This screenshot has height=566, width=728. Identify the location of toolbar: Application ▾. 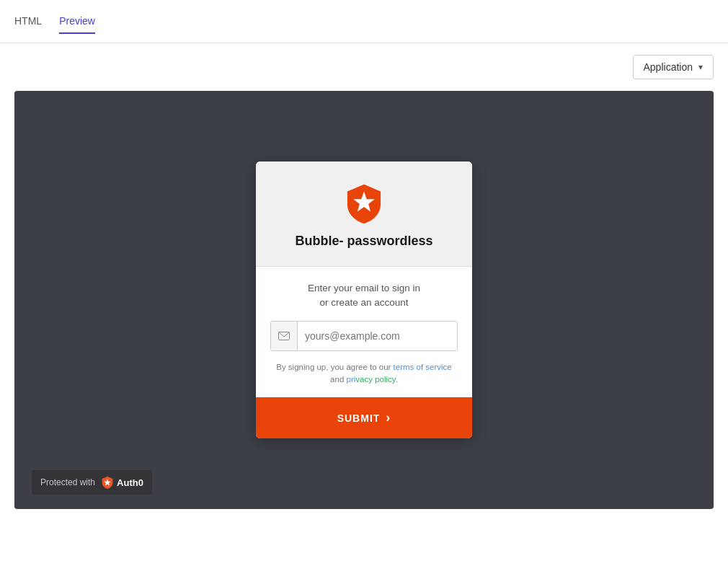
(364, 67).